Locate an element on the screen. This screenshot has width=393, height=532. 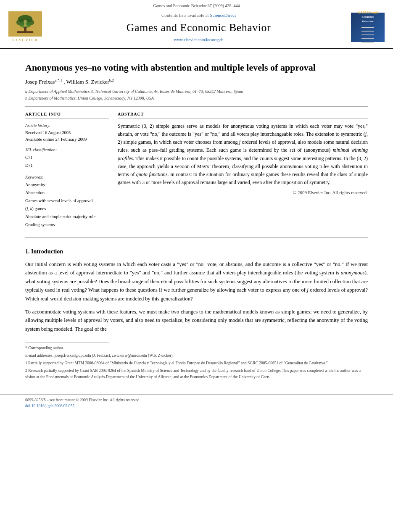
jel-d71: D71 is located at coordinates (67, 166).